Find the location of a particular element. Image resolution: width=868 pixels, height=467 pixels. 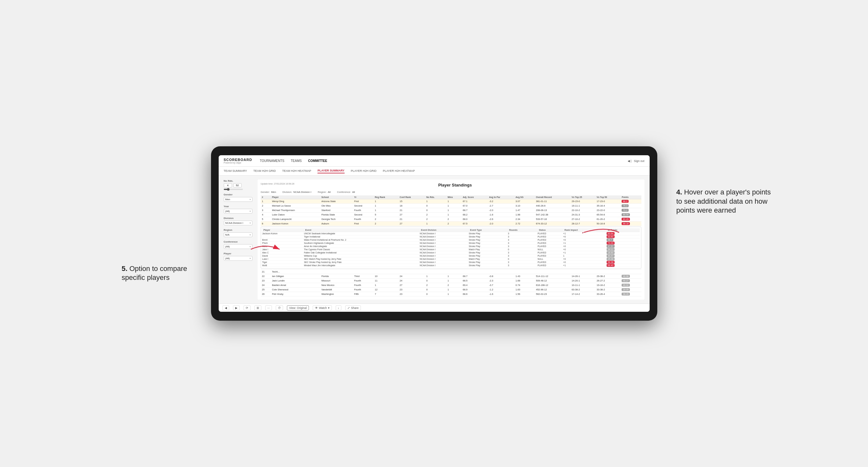

conference-dropdown: (All) is located at coordinates (238, 247).